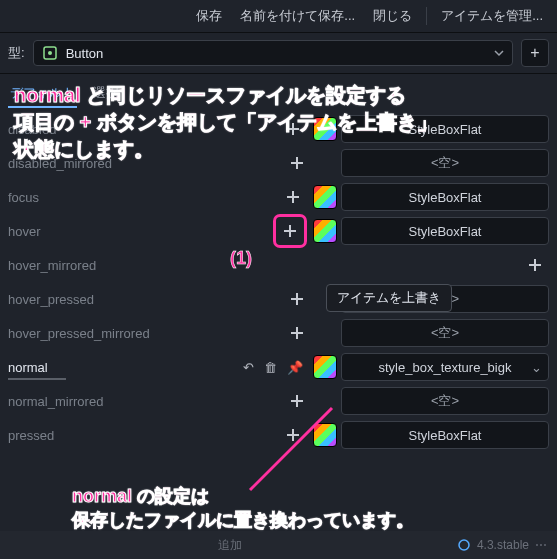 The height and width of the screenshot is (559, 557). I want to click on type-dropdown: Button, so click(273, 53).